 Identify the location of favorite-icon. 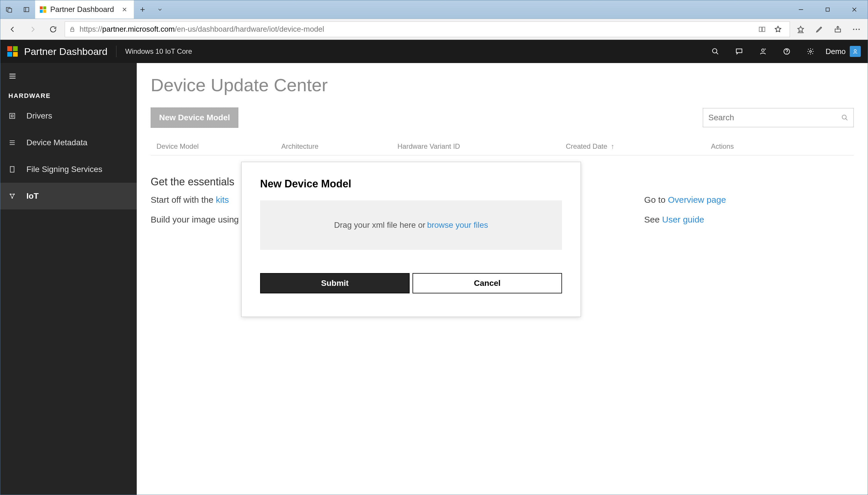
(780, 29).